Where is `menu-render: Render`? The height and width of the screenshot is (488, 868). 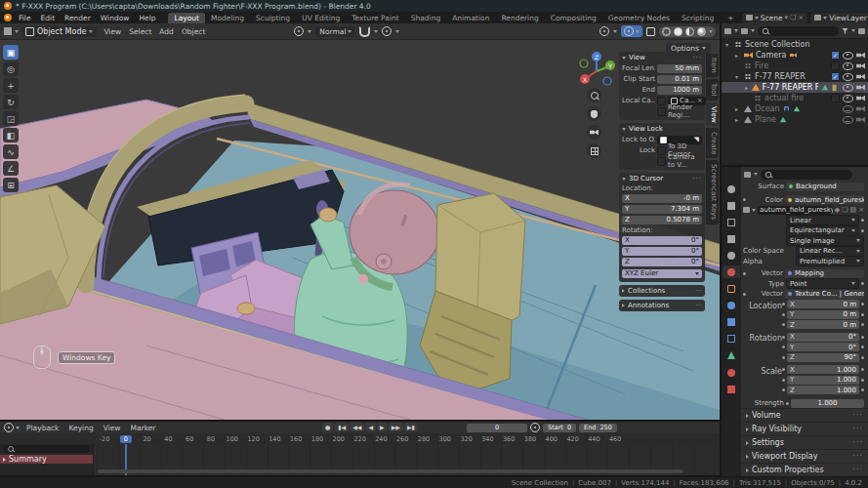
menu-render: Render is located at coordinates (78, 18).